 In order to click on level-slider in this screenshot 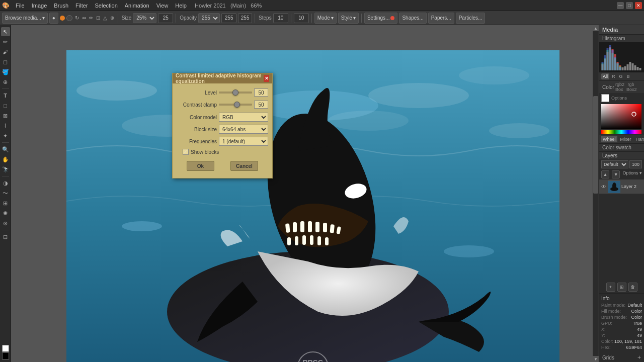, I will do `click(235, 93)`.